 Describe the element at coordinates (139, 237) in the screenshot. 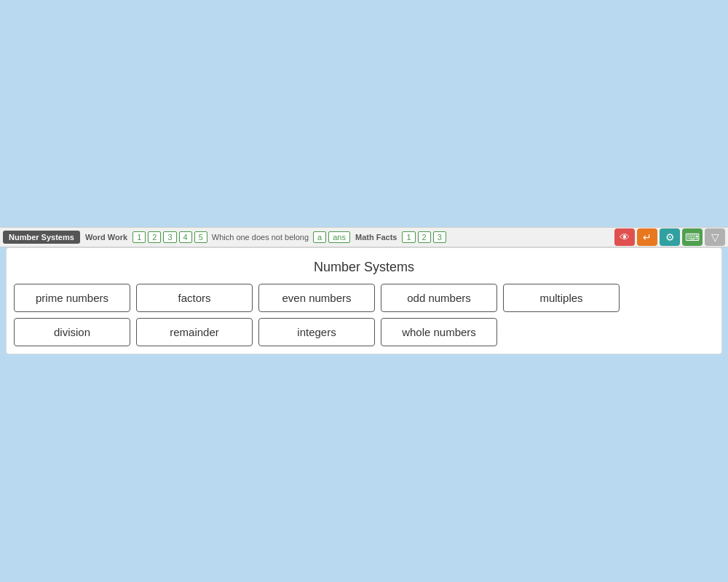

I see `tab-word-work-1: 1` at that location.